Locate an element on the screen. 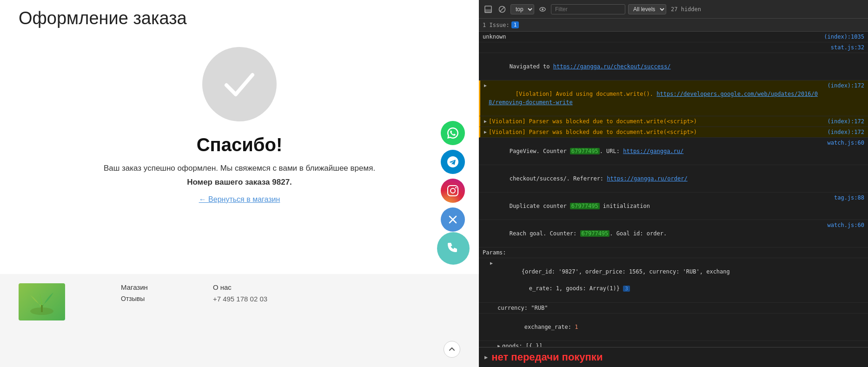 The image size is (868, 367). bottom-error-bar: ▶ нет передачи покупки is located at coordinates (673, 357).